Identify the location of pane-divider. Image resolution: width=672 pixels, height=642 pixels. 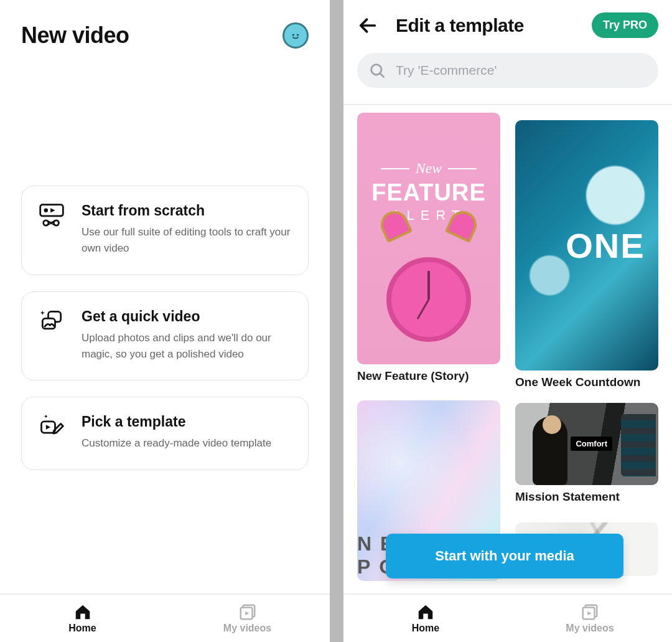
(337, 321).